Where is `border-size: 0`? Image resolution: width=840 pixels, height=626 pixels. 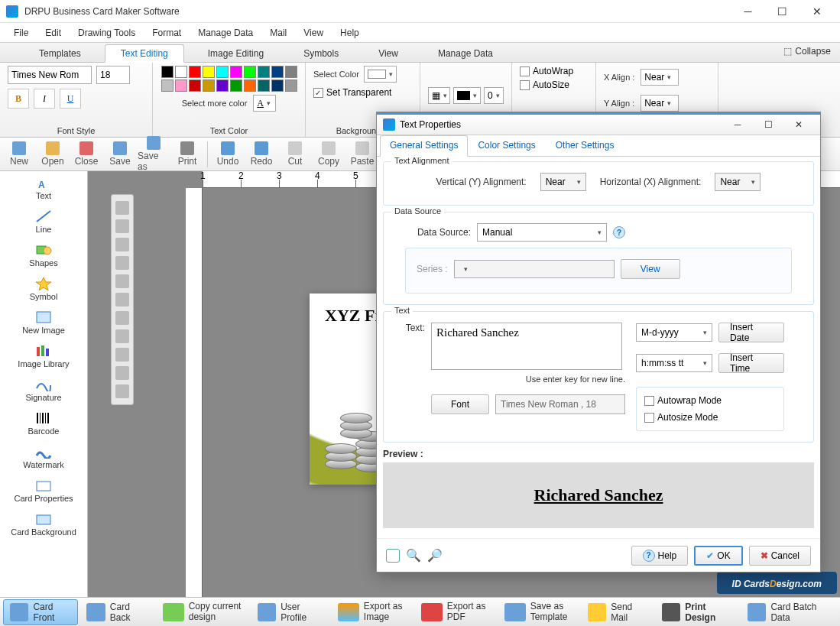
border-size: 0 is located at coordinates (494, 96).